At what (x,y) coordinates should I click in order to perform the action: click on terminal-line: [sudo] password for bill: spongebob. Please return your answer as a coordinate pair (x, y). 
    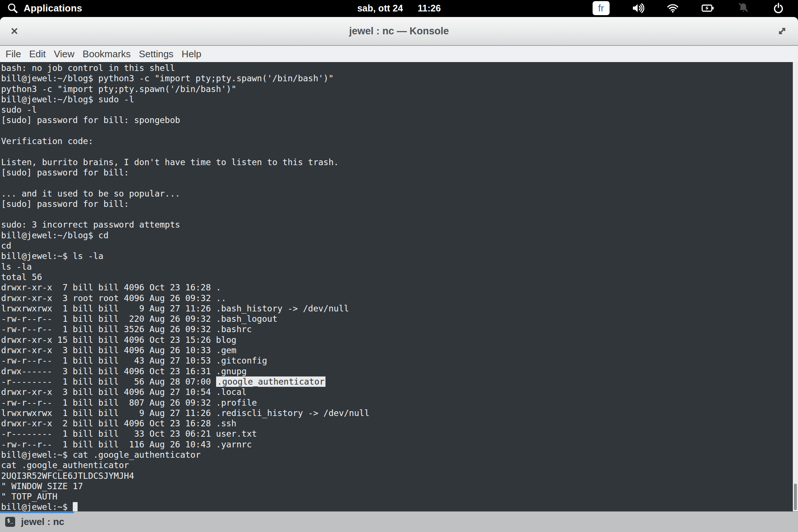
    Looking at the image, I should click on (396, 120).